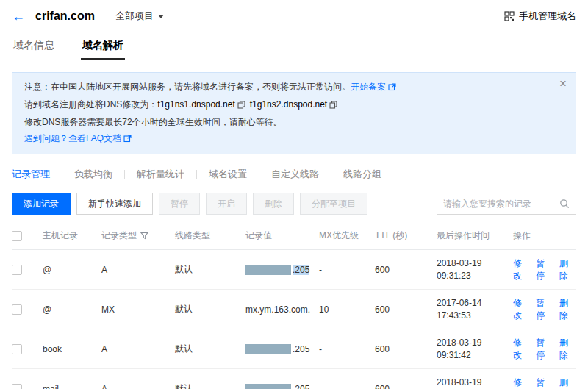 The height and width of the screenshot is (389, 588). What do you see at coordinates (475, 235) in the screenshot?
I see `col-time: 最后操作时间` at bounding box center [475, 235].